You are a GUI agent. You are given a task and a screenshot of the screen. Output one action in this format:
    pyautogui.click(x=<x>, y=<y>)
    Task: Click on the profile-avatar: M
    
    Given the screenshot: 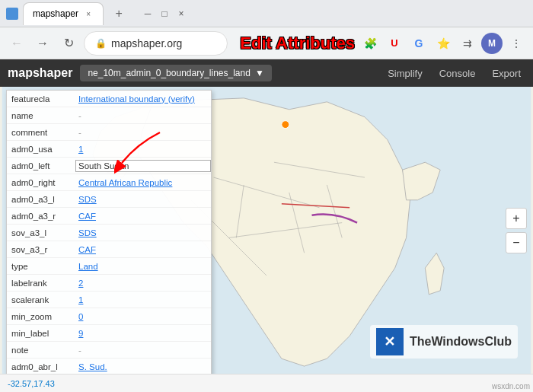 What is the action you would take?
    pyautogui.click(x=492, y=43)
    